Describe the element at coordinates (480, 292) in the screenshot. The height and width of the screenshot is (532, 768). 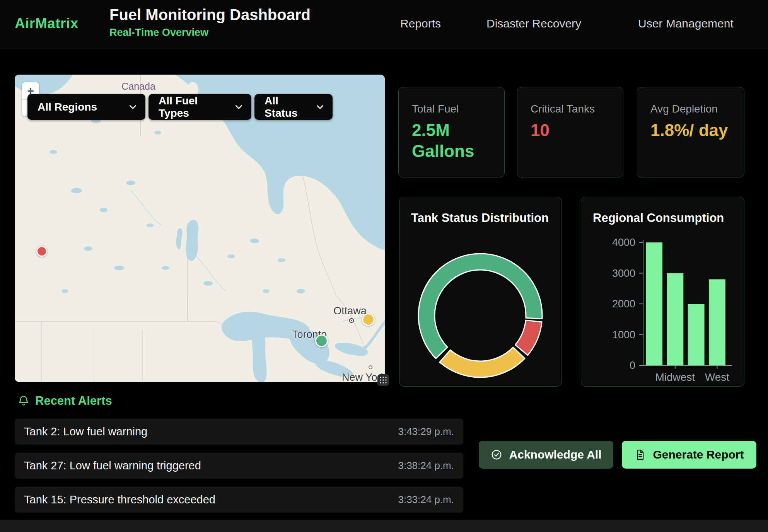
I see `tank-status-distribution-card: Tank Status Distribution` at that location.